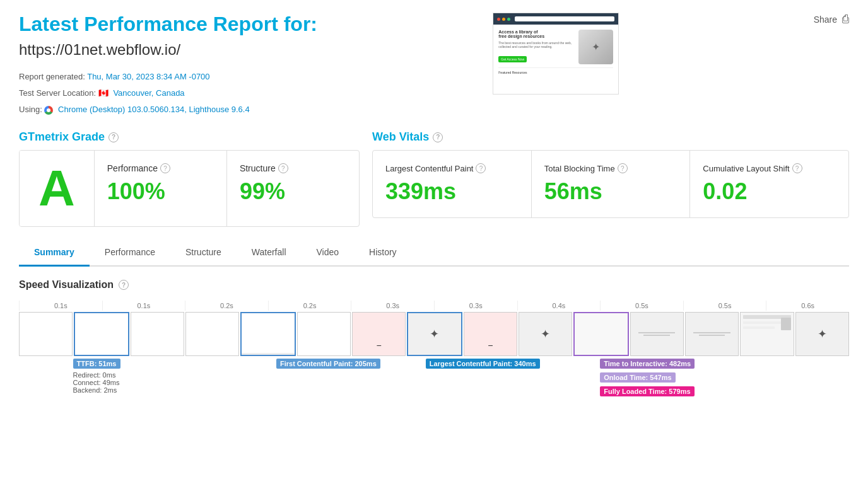 The image size is (868, 484). What do you see at coordinates (57, 93) in the screenshot?
I see `test-server-label: Test Server Location:` at bounding box center [57, 93].